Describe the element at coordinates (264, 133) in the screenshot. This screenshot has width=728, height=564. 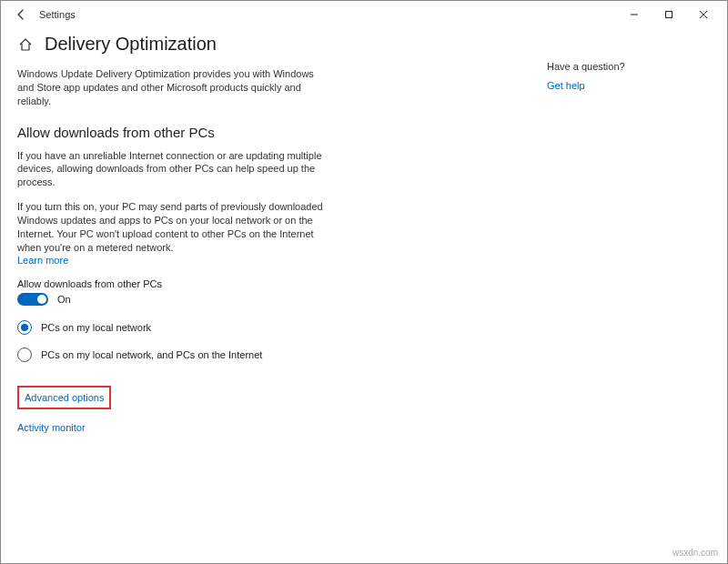
I see `section-heading: Allow downloads from other PCs` at that location.